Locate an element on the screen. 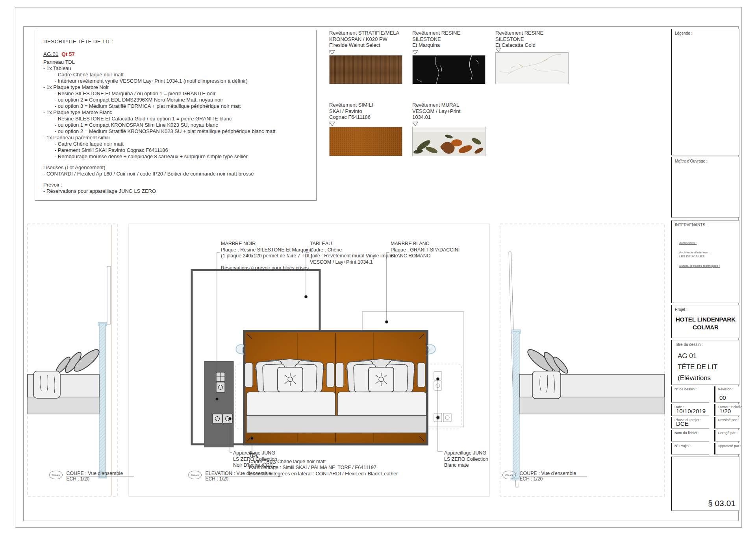 The width and height of the screenshot is (756, 534). bed-left is located at coordinates (290, 387).